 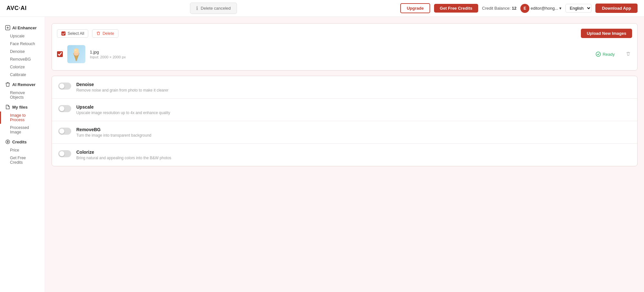 I want to click on enhancer-icon, so click(x=8, y=28).